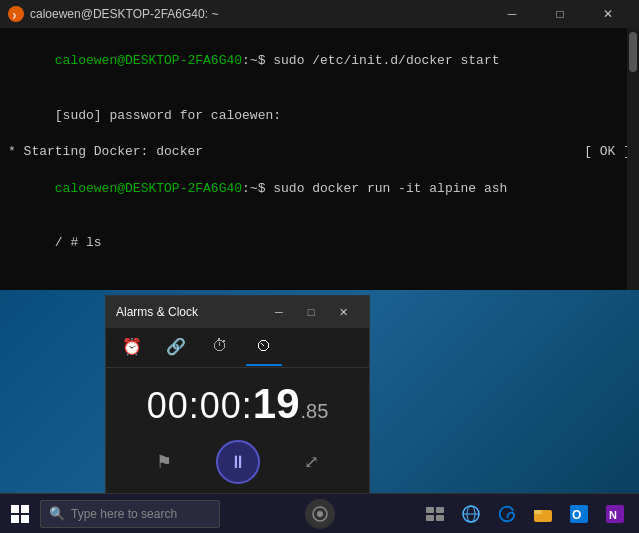  What do you see at coordinates (320, 14) in the screenshot?
I see `terminal-titlebar: ❯ caloewen@DESKTOP-2FA6G40: ~ ─ □ ✕` at bounding box center [320, 14].